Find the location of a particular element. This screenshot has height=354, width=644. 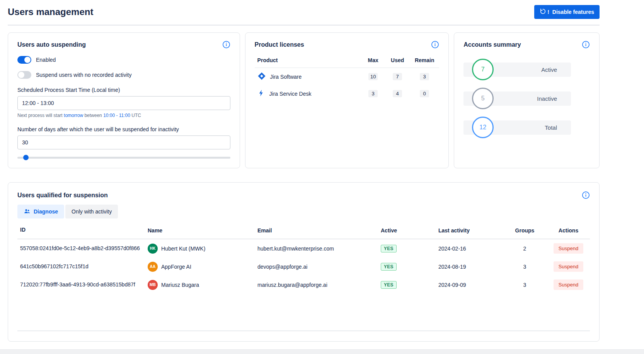

disable-features-label: Disable features is located at coordinates (573, 12).